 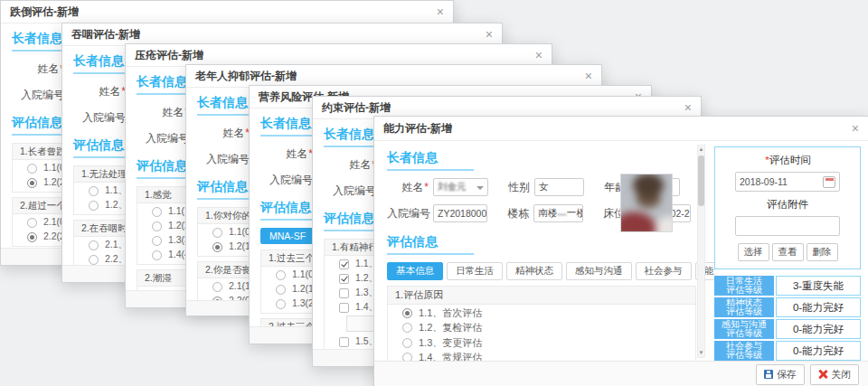 What do you see at coordinates (788, 307) in the screenshot?
I see `grade-row: 精神状态评估等级0-能力完好` at bounding box center [788, 307].